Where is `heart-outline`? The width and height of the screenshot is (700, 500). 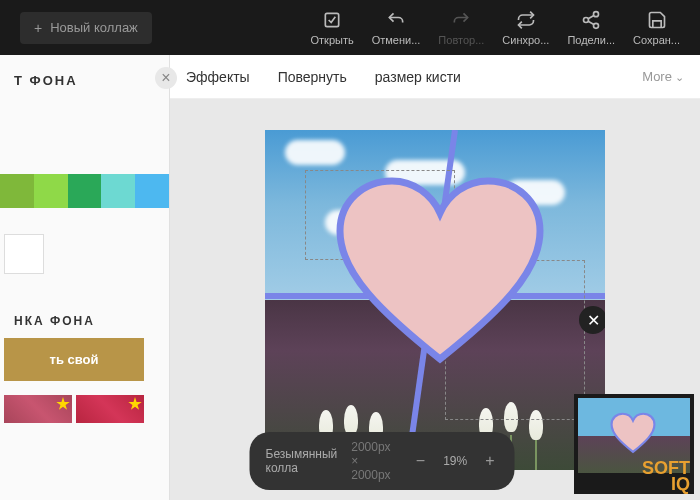
heart-outline is located at coordinates (440, 271).